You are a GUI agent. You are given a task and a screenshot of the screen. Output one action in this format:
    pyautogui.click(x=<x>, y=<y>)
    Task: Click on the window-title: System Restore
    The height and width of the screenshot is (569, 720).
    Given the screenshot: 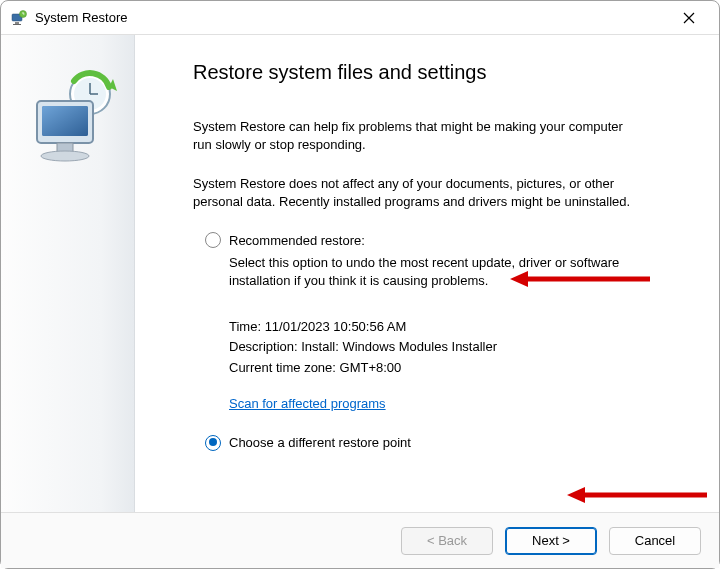 What is the action you would take?
    pyautogui.click(x=81, y=18)
    